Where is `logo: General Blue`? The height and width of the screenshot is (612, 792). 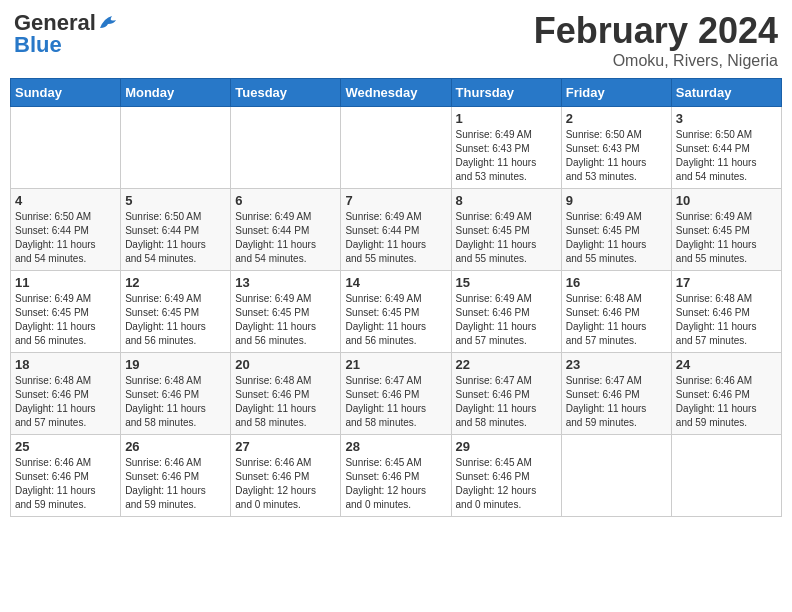 logo: General Blue is located at coordinates (67, 34).